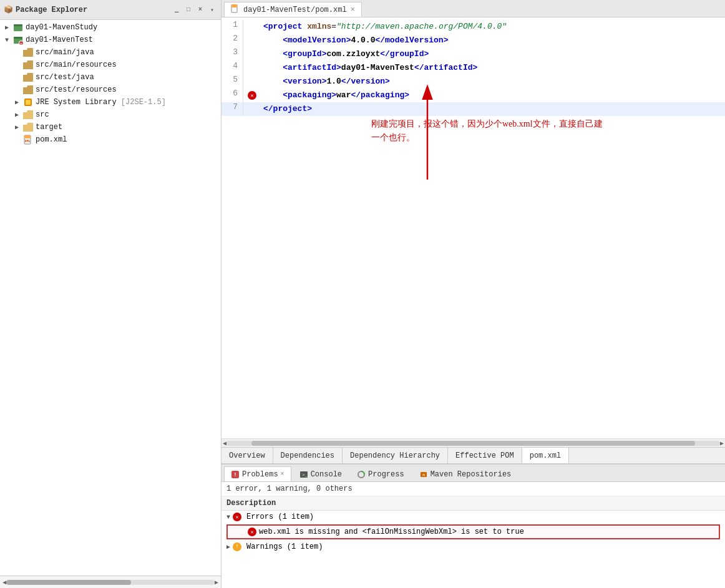  Describe the element at coordinates (217, 582) in the screenshot. I see `sidebar-scroll-right: ▶` at that location.